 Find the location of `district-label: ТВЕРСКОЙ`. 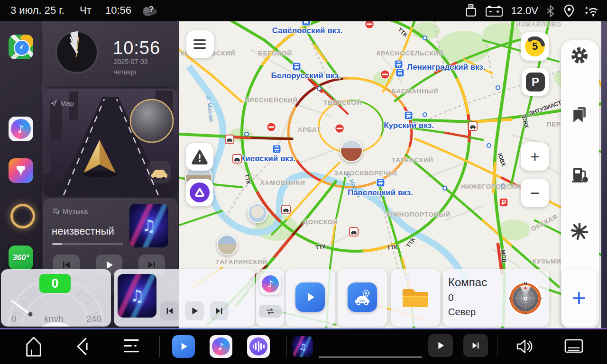

district-label: ТВЕРСКОЙ is located at coordinates (342, 102).